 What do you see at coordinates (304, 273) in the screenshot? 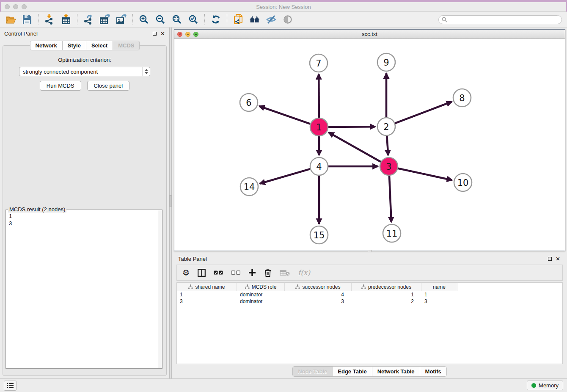
I see `function-builder-icon: f(x)` at bounding box center [304, 273].